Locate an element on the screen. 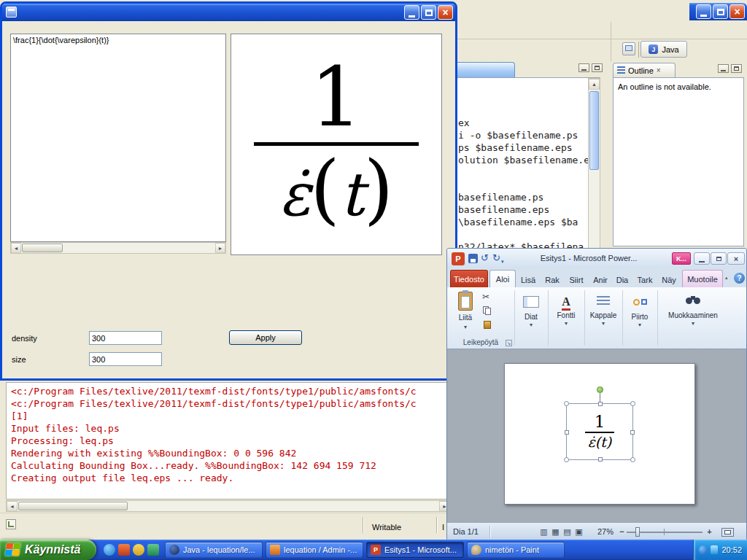 This screenshot has width=747, height=560. editor-scrollbar: ▲ is located at coordinates (594, 165).